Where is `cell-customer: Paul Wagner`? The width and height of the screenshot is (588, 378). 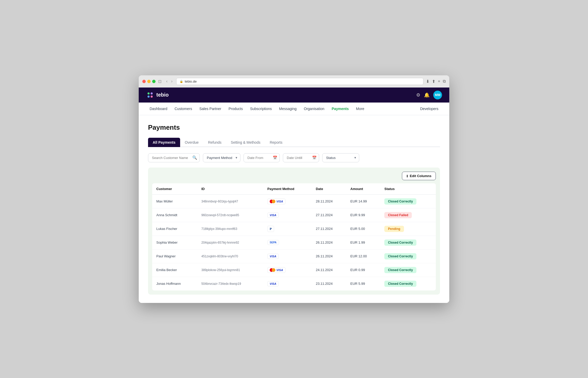 cell-customer: Paul Wagner is located at coordinates (175, 256).